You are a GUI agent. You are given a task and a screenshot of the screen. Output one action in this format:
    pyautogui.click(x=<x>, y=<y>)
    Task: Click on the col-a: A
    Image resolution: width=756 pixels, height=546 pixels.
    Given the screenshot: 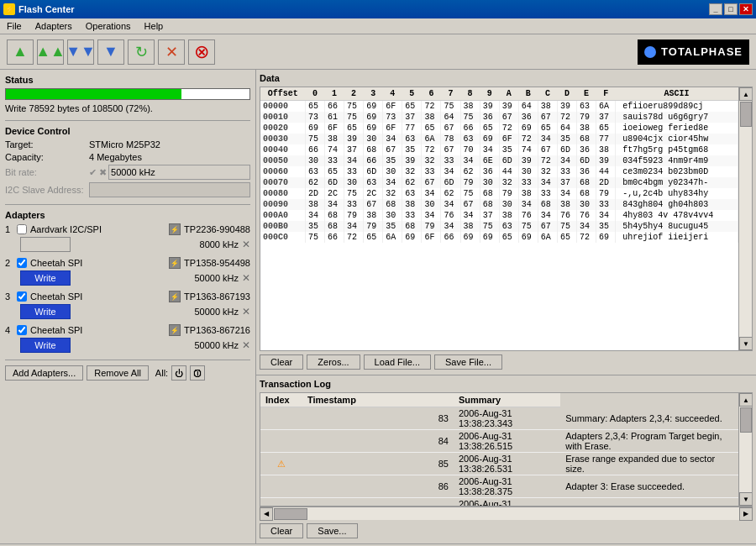 What is the action you would take?
    pyautogui.click(x=509, y=94)
    